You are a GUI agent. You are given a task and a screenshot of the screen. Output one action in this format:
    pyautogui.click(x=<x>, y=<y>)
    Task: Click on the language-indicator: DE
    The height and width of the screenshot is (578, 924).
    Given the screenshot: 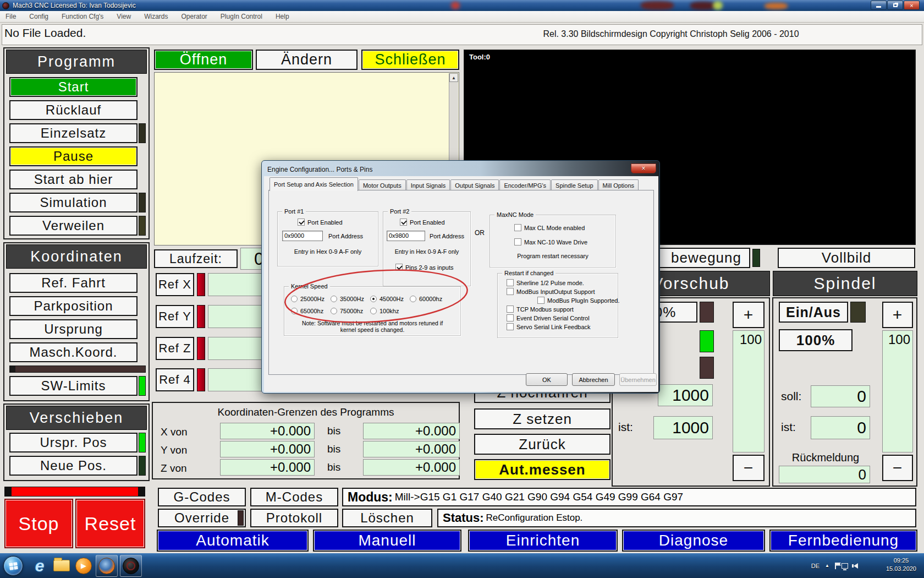 What is the action you would take?
    pyautogui.click(x=815, y=566)
    